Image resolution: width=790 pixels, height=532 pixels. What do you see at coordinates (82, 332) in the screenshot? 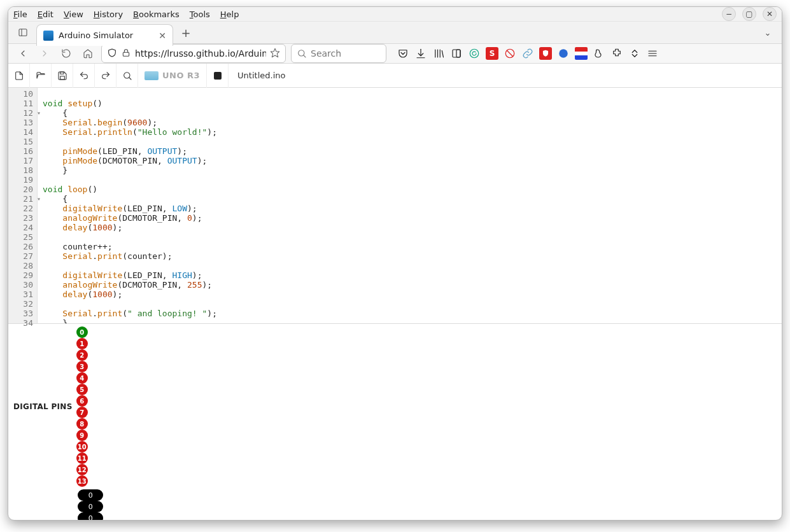
I see `digital-pin-0: 0` at bounding box center [82, 332].